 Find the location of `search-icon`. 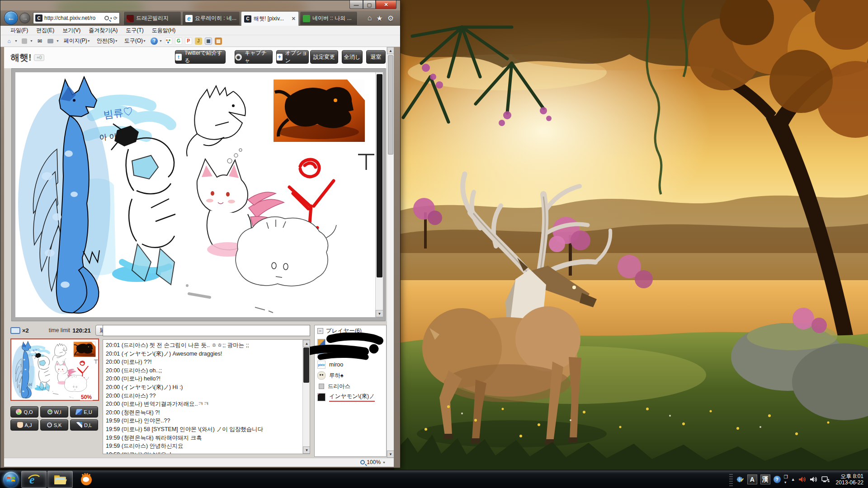

search-icon is located at coordinates (107, 18).